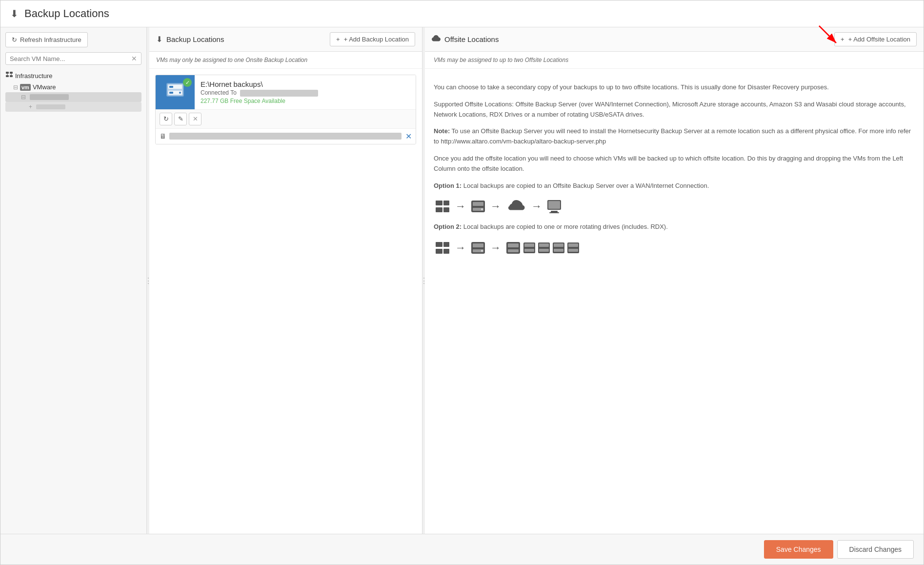 The width and height of the screenshot is (924, 565). What do you see at coordinates (219, 93) in the screenshot?
I see `connected-to-label: Connected To` at bounding box center [219, 93].